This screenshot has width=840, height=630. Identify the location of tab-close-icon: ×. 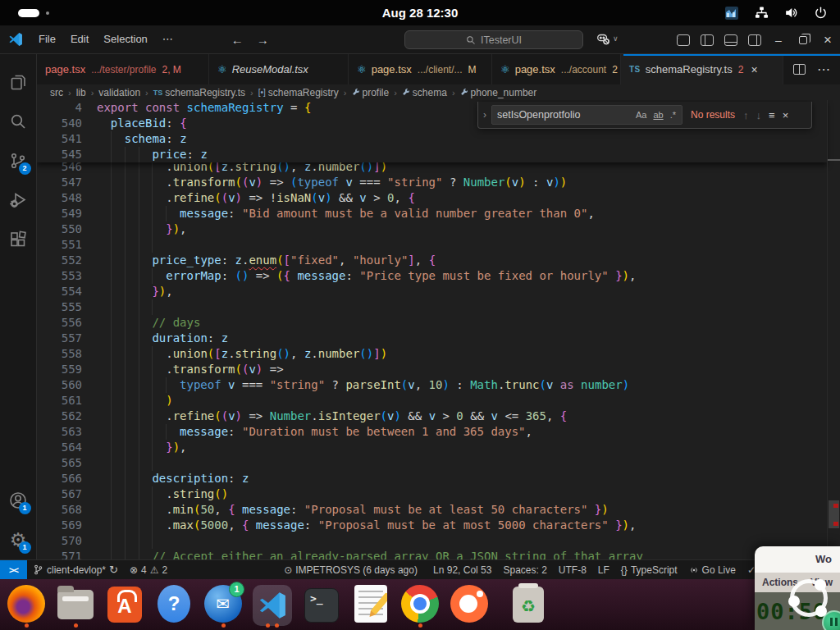
(754, 70).